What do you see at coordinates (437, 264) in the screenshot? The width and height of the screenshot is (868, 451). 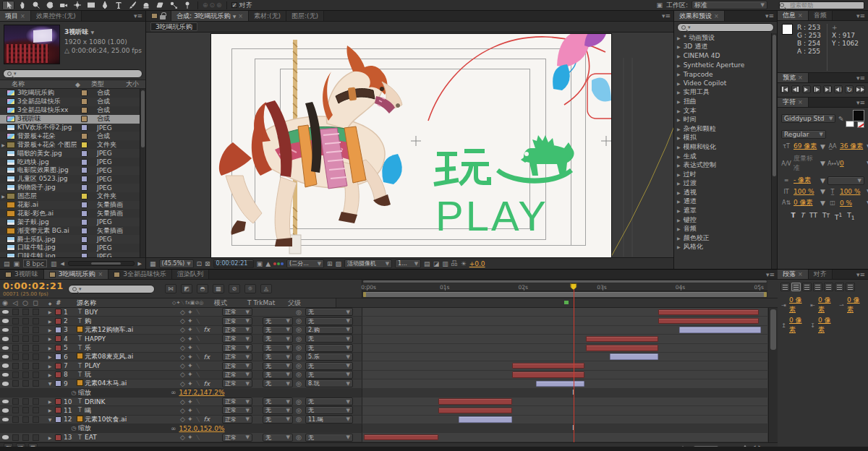 I see `fast-preview-icon: ◪` at bounding box center [437, 264].